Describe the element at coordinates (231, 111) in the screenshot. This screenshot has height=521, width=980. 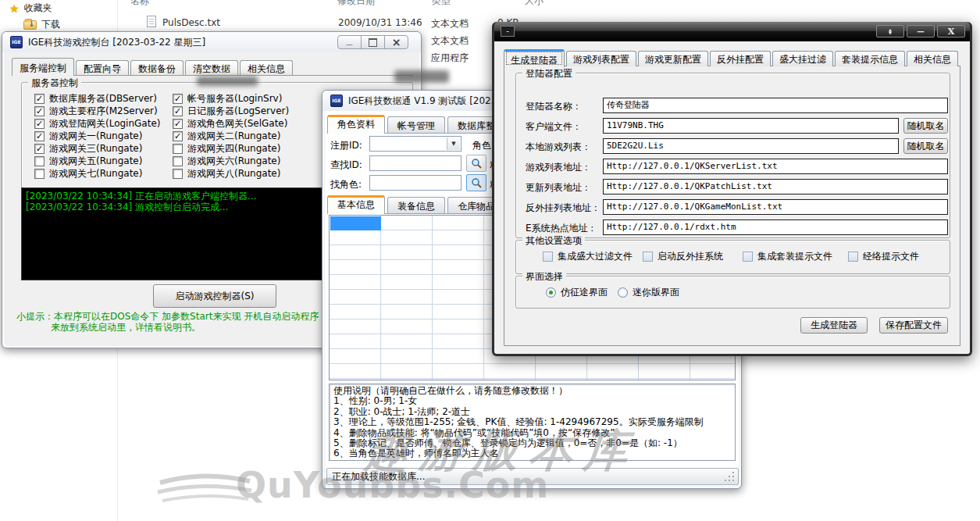
I see `server-row: 日记服务器(LogServer)` at that location.